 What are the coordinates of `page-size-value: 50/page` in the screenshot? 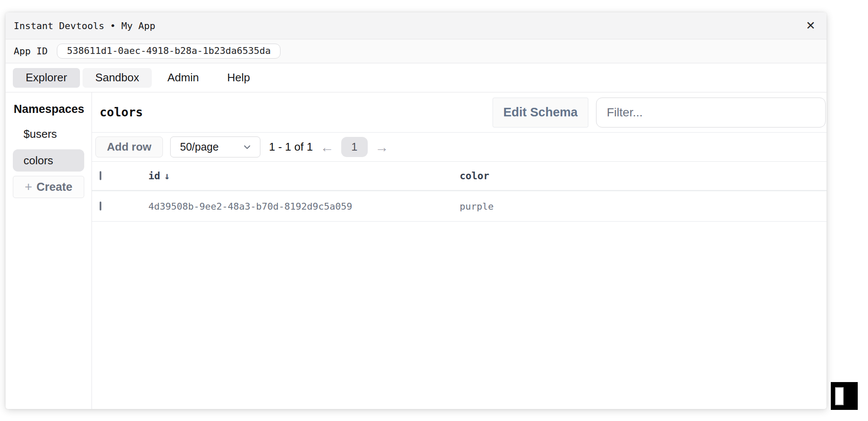 It's located at (199, 147).